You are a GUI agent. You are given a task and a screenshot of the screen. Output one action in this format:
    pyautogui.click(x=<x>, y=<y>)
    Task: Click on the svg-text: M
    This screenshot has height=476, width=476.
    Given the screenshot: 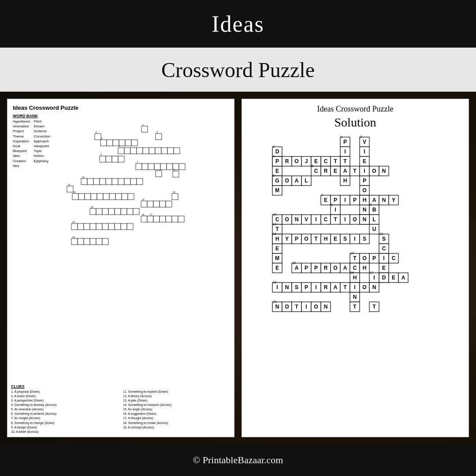 What is the action you would take?
    pyautogui.click(x=277, y=258)
    